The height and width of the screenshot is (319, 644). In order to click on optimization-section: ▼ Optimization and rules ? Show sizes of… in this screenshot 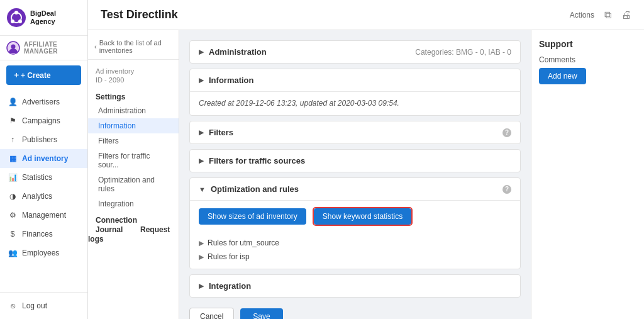, I will do `click(355, 223)`.